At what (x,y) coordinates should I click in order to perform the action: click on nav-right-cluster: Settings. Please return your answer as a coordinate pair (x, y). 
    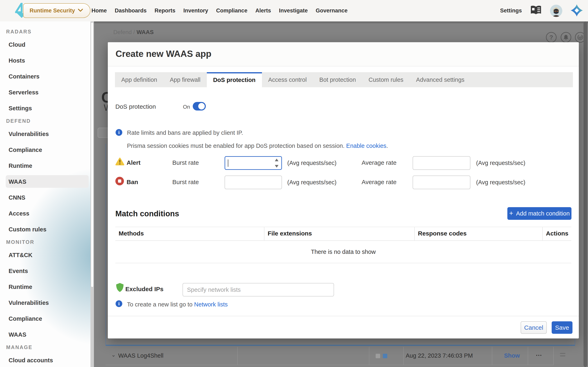
    Looking at the image, I should click on (542, 11).